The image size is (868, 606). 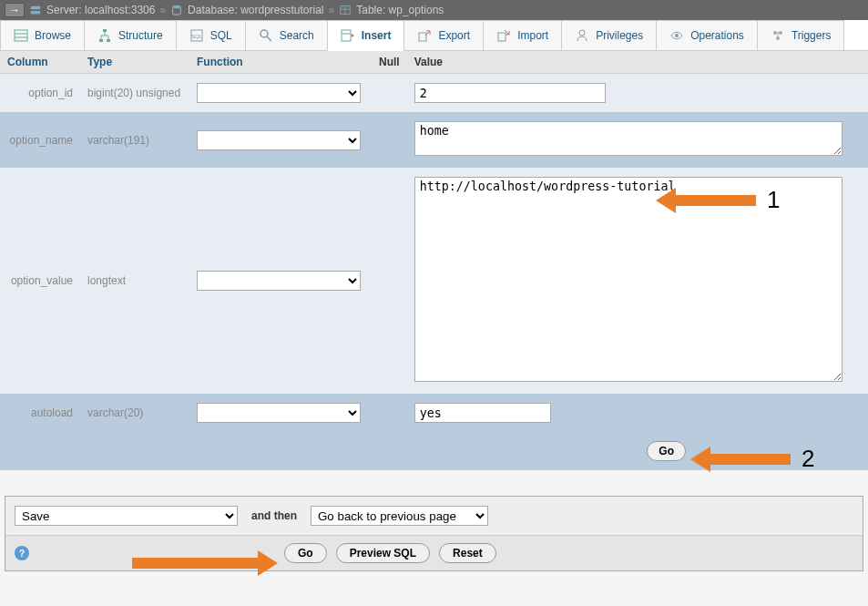 What do you see at coordinates (135, 140) in the screenshot?
I see `cell-type: varchar(191)` at bounding box center [135, 140].